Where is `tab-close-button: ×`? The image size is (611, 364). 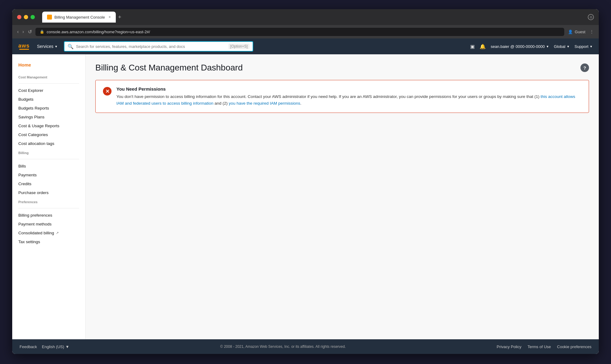 tab-close-button: × is located at coordinates (109, 17).